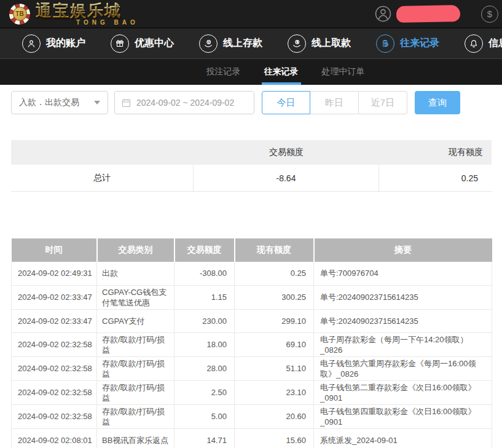 The image size is (502, 448). Describe the element at coordinates (136, 297) in the screenshot. I see `cell-type: CGPAY-CG钱包支付笔笔送优惠` at that location.